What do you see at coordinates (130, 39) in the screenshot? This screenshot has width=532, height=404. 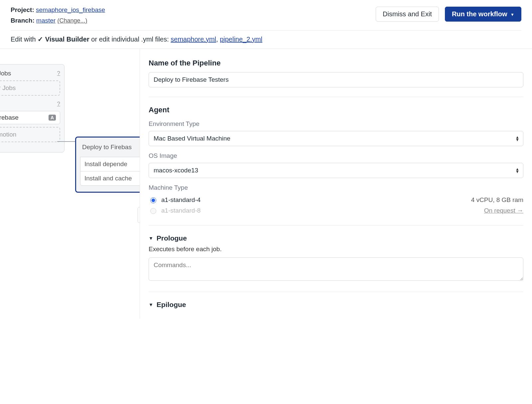 I see `editbar-middle: or edit individual .yml files:` at bounding box center [130, 39].